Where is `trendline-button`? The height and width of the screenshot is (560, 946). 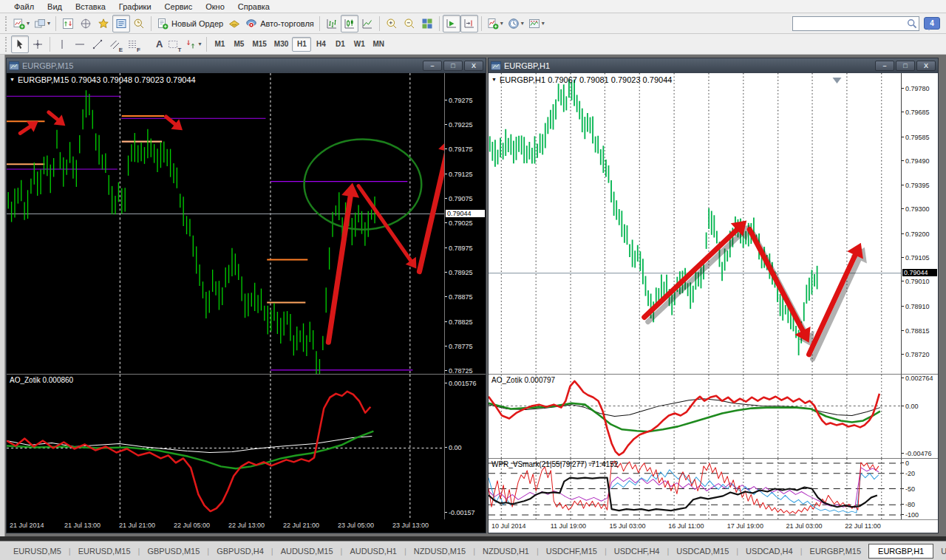
trendline-button is located at coordinates (98, 44).